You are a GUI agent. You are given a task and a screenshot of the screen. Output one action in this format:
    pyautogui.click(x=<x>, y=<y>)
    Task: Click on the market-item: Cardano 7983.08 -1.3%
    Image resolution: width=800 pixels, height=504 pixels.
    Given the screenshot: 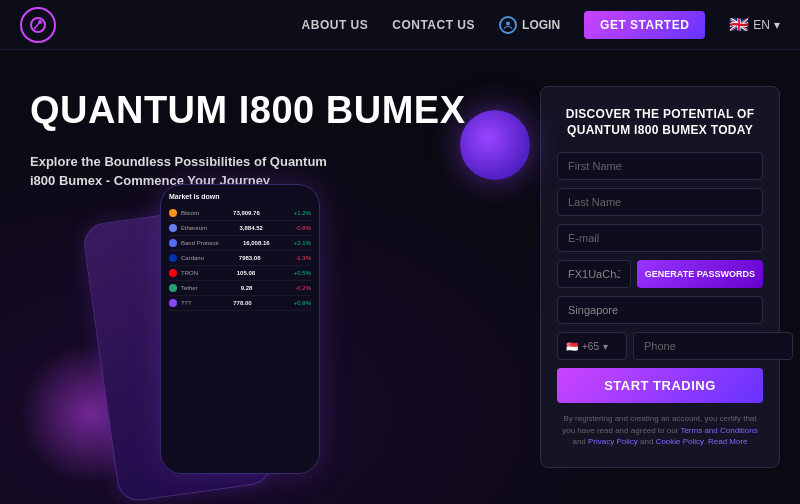 What is the action you would take?
    pyautogui.click(x=240, y=258)
    